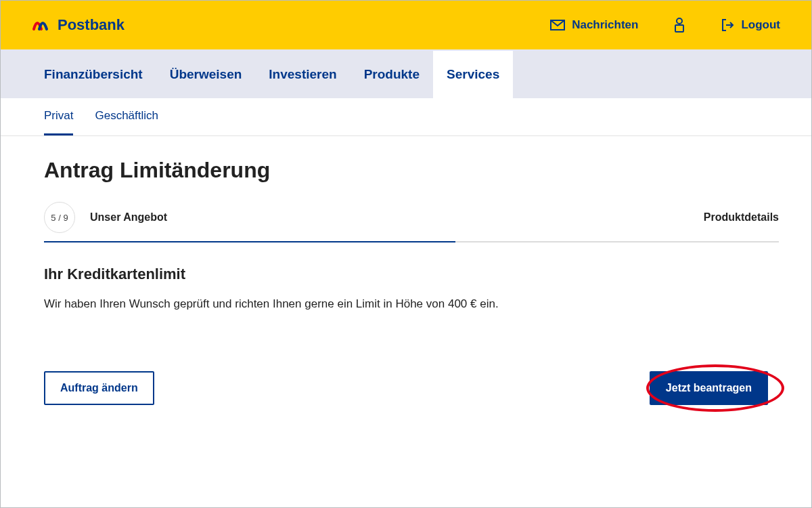  Describe the element at coordinates (411, 278) in the screenshot. I see `offer-section: Ihr Kreditkartenlimit Wir haben Ihren Wu…` at that location.